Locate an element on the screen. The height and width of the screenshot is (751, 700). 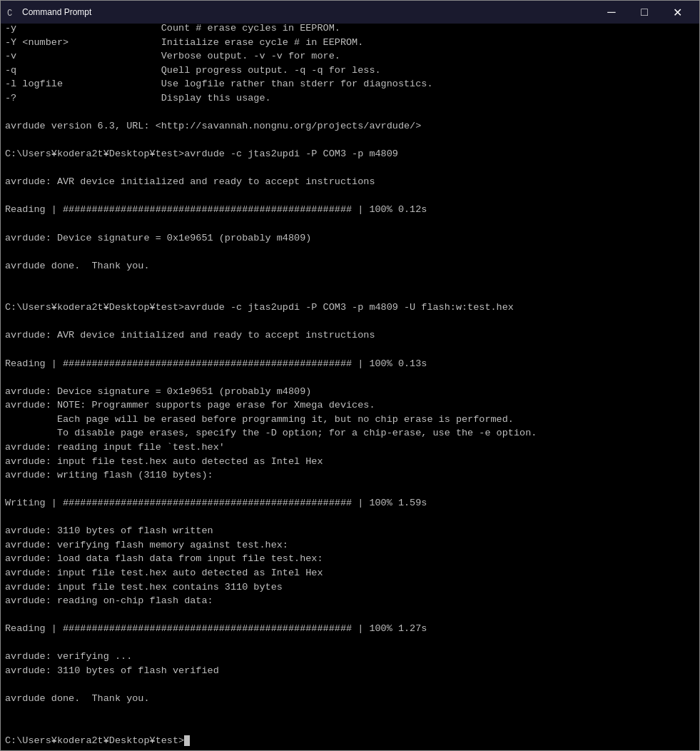
terminal-line: avrdude: writing flash (3110 bytes): is located at coordinates (350, 475).